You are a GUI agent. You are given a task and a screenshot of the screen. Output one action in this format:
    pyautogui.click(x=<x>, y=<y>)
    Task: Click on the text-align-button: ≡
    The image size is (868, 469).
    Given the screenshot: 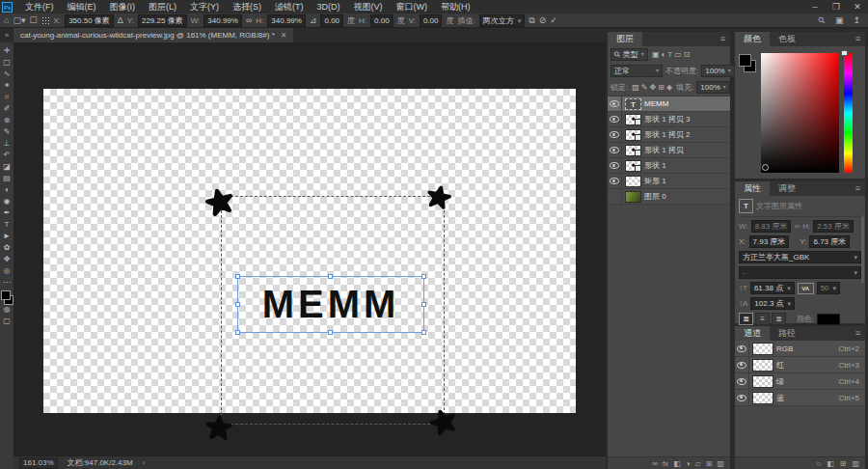 What is the action you would take?
    pyautogui.click(x=762, y=318)
    